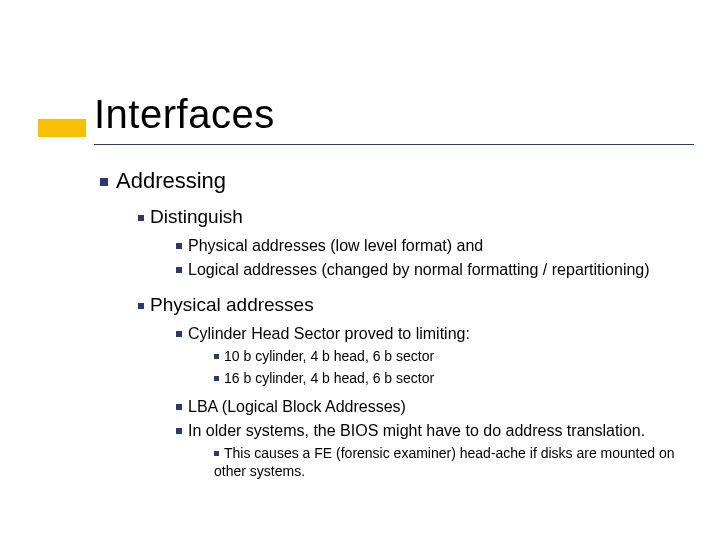  What do you see at coordinates (419, 270) in the screenshot?
I see `level3-text: Logical addresses (changed by normal for…` at bounding box center [419, 270].